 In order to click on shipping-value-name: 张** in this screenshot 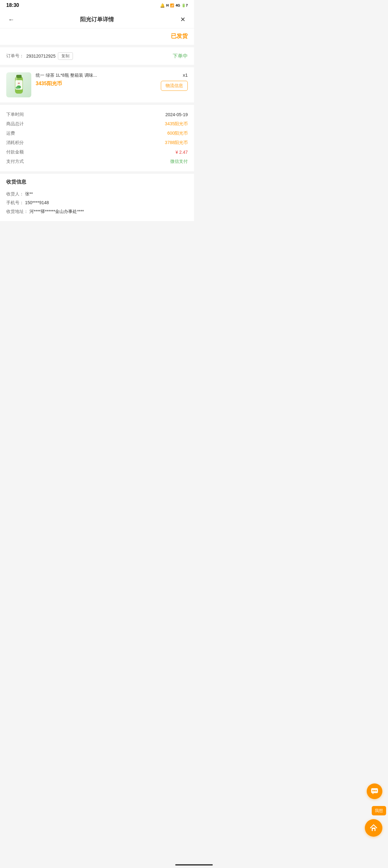, I will do `click(29, 194)`.